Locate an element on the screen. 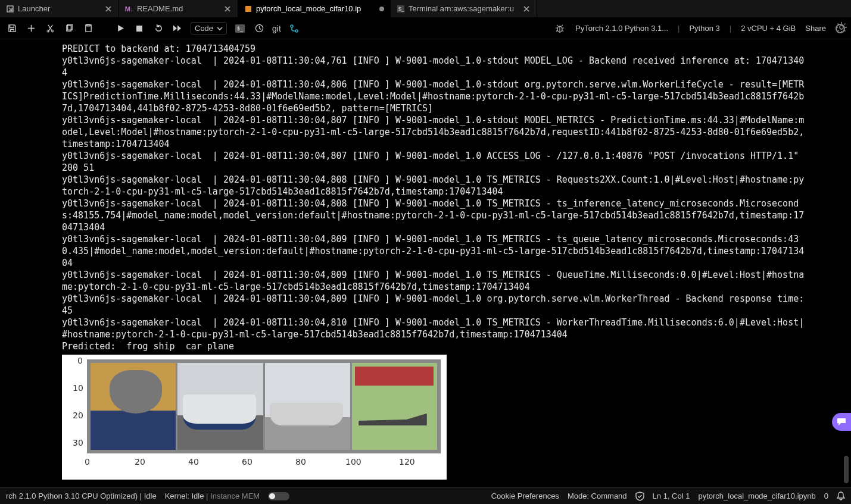 The width and height of the screenshot is (851, 504). insert-cell-button is located at coordinates (31, 29).